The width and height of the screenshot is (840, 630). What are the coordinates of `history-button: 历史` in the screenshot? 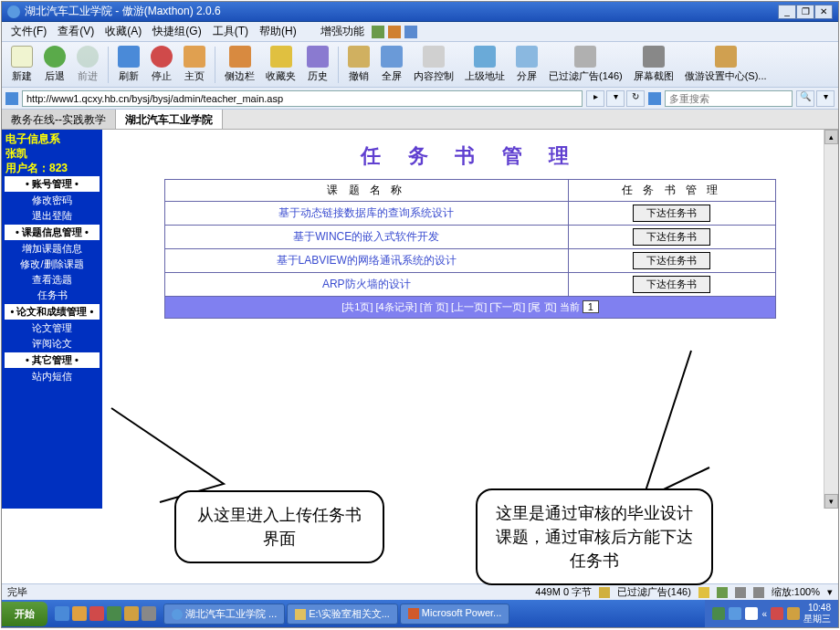 It's located at (318, 64).